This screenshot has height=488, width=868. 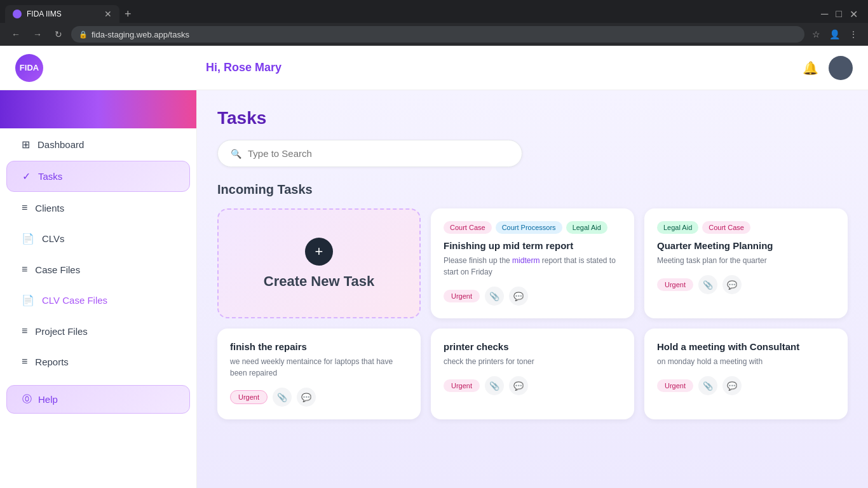 I want to click on nav-bar: ← → ↻ 🔒 fida-staging.web.app/tasks ☆ 👤 ⋮, so click(x=434, y=34).